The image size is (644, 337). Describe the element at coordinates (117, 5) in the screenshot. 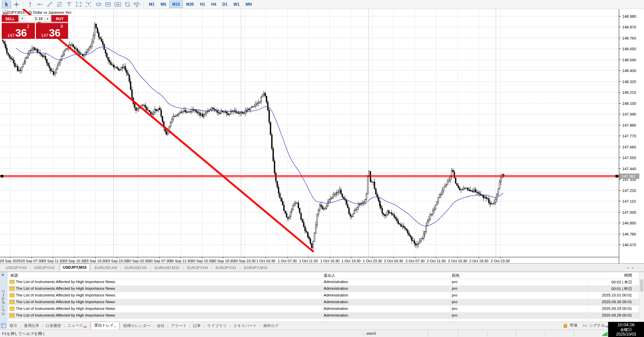

I see `button-object-tool-button: OK` at that location.